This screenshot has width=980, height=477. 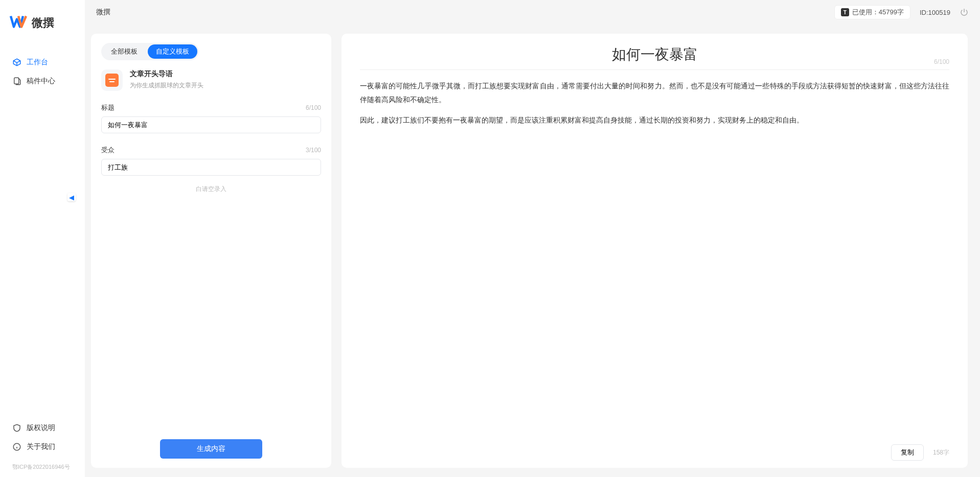 What do you see at coordinates (935, 12) in the screenshot?
I see `user-id: ID:100519` at bounding box center [935, 12].